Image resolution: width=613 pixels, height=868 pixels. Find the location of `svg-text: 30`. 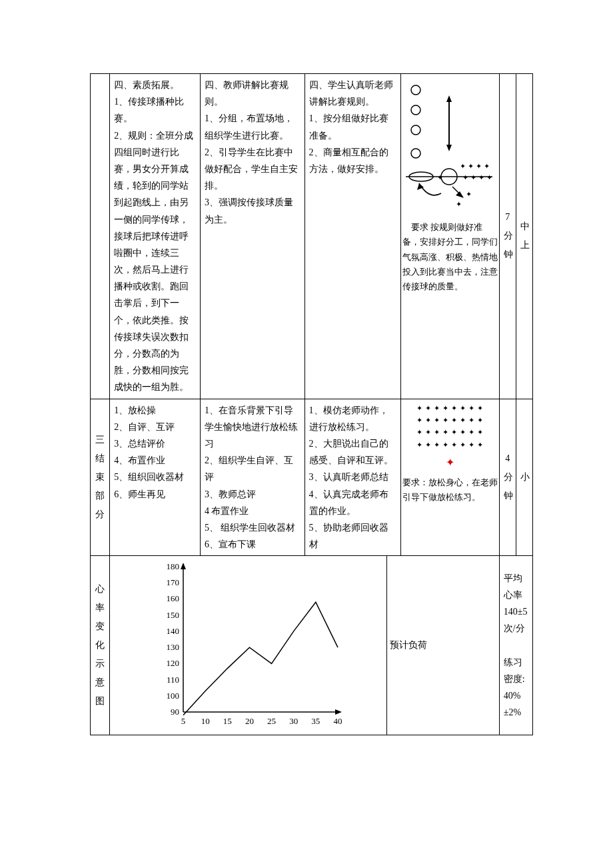

svg-text: 30 is located at coordinates (295, 721).